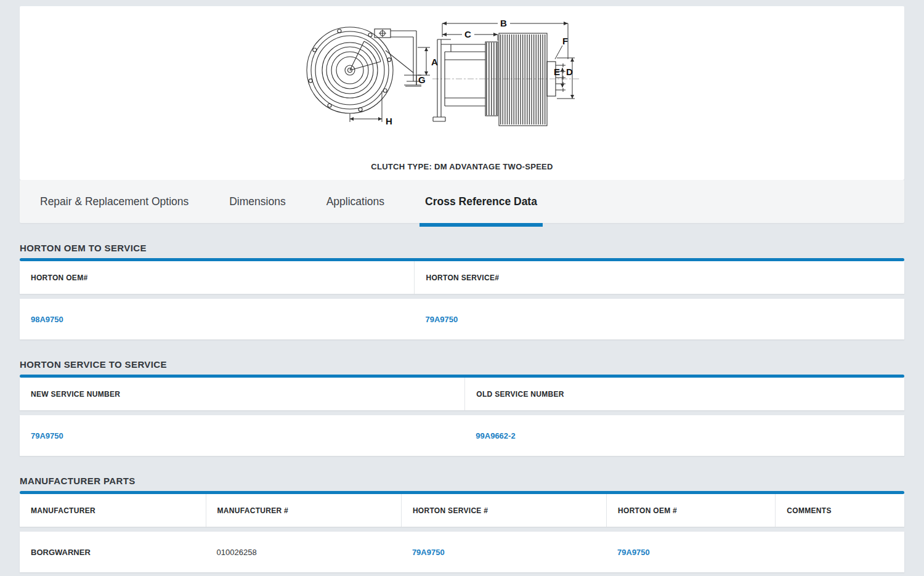  Describe the element at coordinates (441, 319) in the screenshot. I see `part-link-service: 79A9750` at that location.